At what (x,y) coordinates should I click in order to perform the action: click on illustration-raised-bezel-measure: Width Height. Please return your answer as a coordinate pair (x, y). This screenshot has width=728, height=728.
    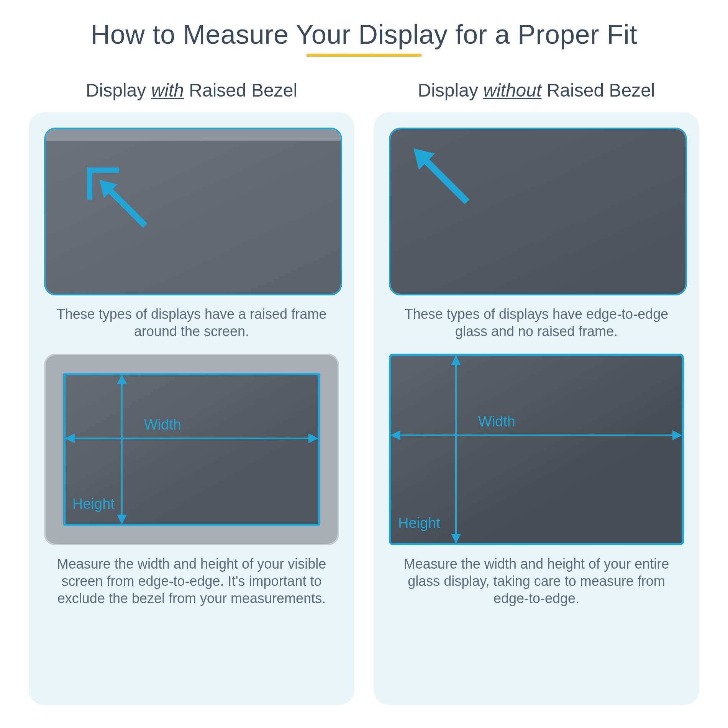
    Looking at the image, I should click on (192, 449).